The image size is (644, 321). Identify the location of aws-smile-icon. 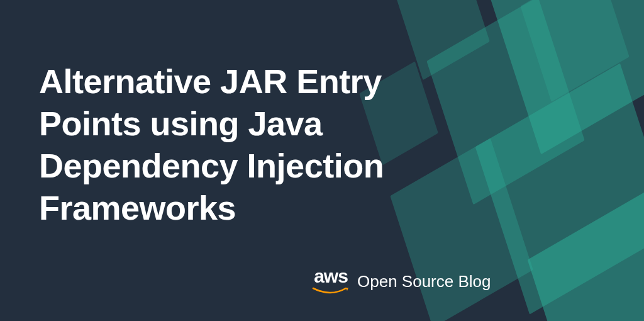
(331, 291).